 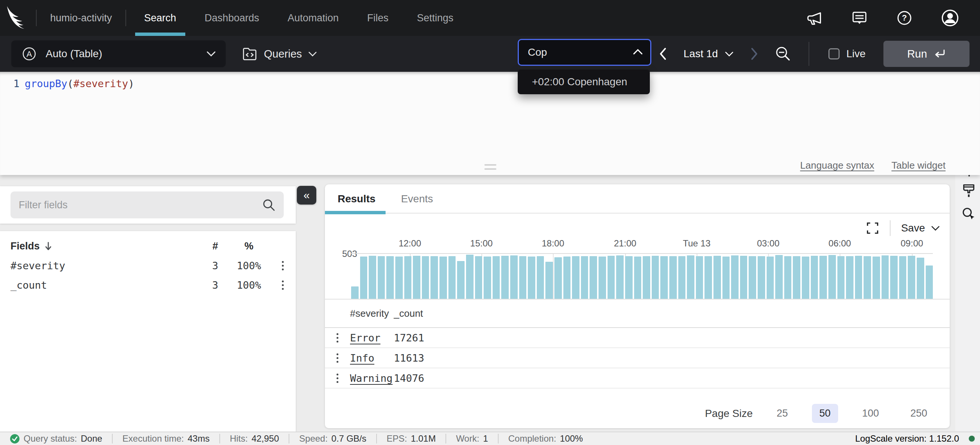 I want to click on nav-item-files: Files, so click(x=378, y=18).